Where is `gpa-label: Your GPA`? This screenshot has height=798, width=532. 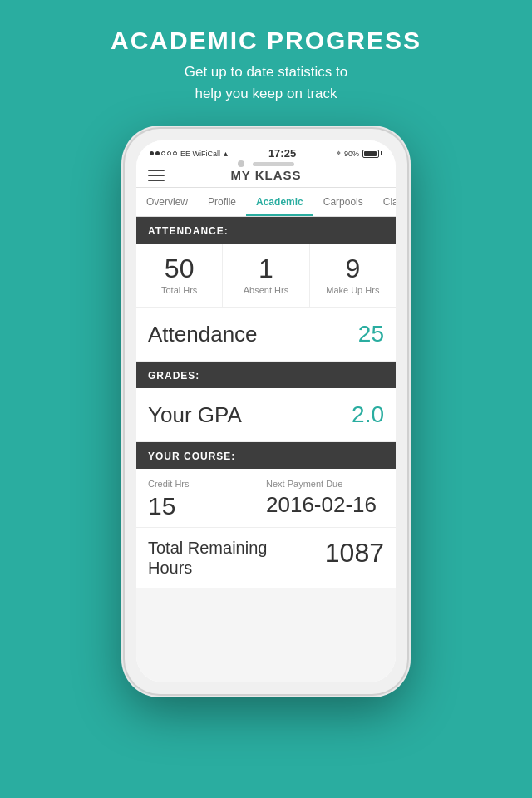
gpa-label: Your GPA is located at coordinates (195, 416).